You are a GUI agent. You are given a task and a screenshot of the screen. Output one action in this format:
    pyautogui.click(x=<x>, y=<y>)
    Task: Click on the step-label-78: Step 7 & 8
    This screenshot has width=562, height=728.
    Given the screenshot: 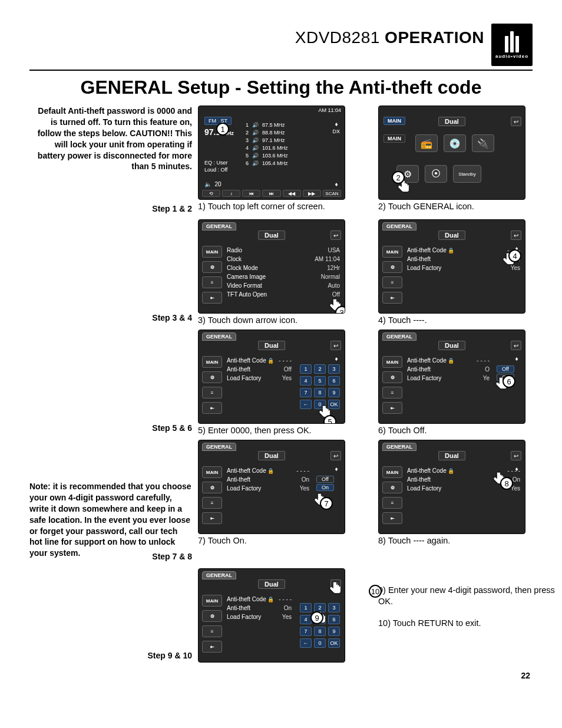 What is the action you would take?
    pyautogui.click(x=112, y=558)
    